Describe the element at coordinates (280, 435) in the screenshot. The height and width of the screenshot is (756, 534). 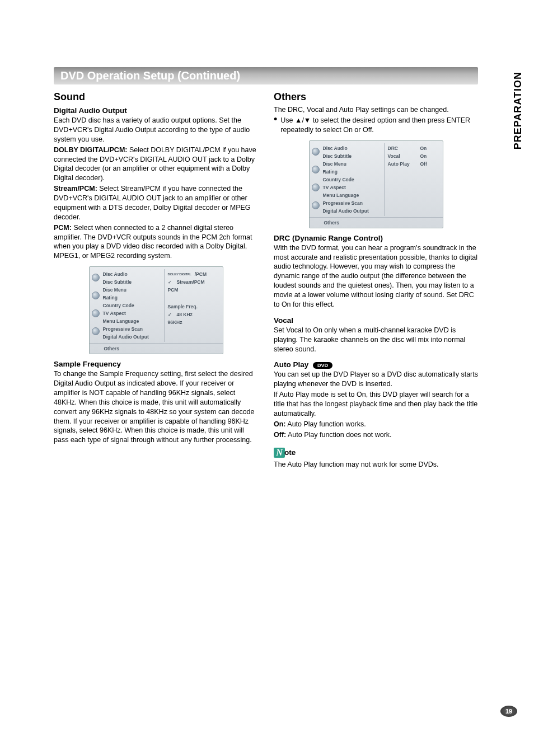
I see `off-label: Off:` at that location.